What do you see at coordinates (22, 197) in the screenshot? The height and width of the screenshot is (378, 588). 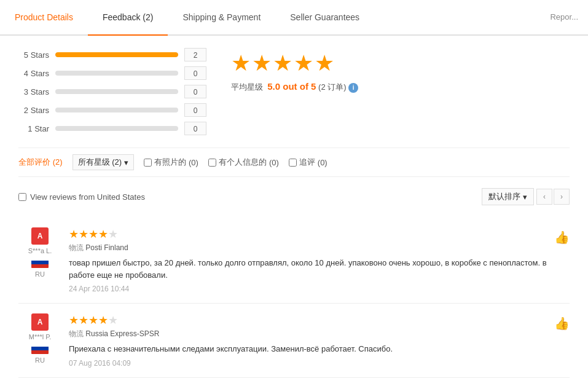 I see `view-reviews-checkbox` at bounding box center [22, 197].